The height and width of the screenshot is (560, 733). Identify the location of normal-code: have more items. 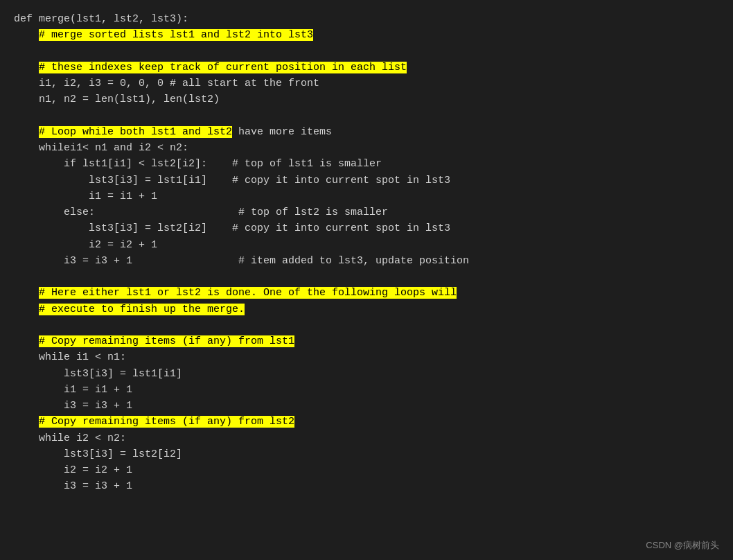
(282, 132).